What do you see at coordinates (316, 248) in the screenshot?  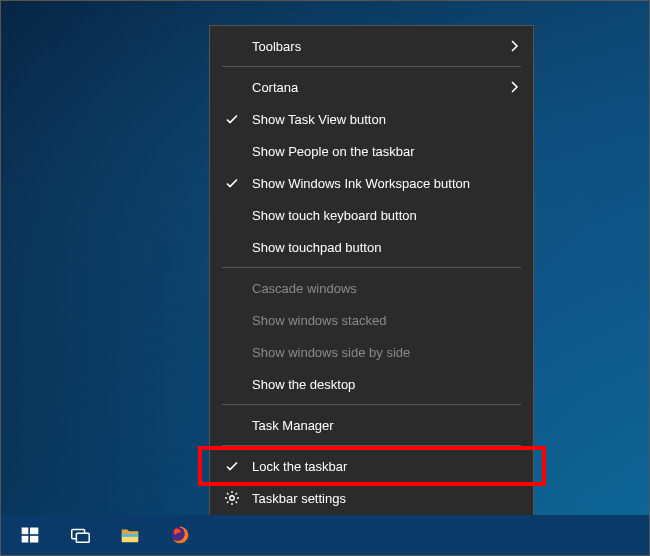 I see `menu-item-label: Show touchpad button` at bounding box center [316, 248].